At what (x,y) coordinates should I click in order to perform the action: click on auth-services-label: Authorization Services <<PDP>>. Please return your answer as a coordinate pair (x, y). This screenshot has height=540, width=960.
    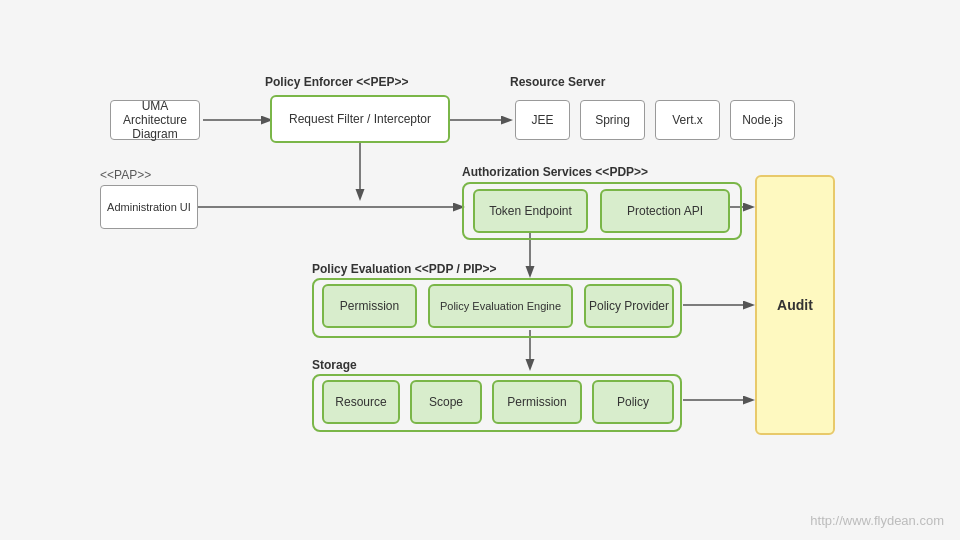
    Looking at the image, I should click on (555, 172).